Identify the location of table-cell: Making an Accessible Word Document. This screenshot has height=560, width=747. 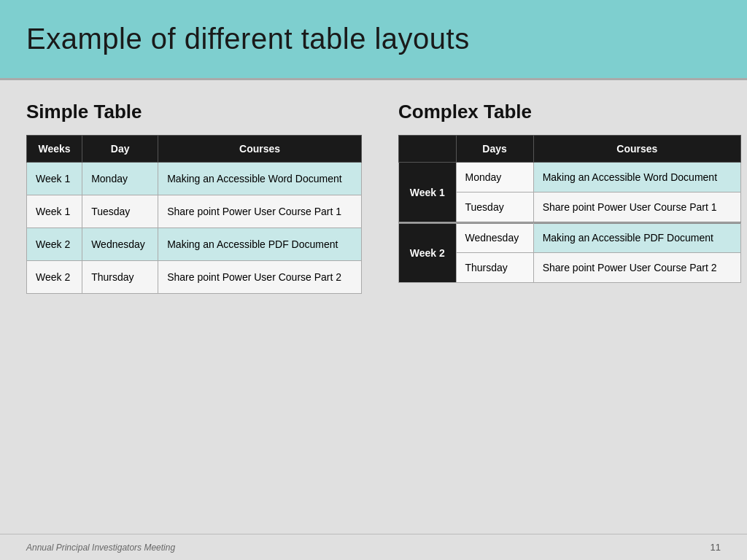
(260, 179).